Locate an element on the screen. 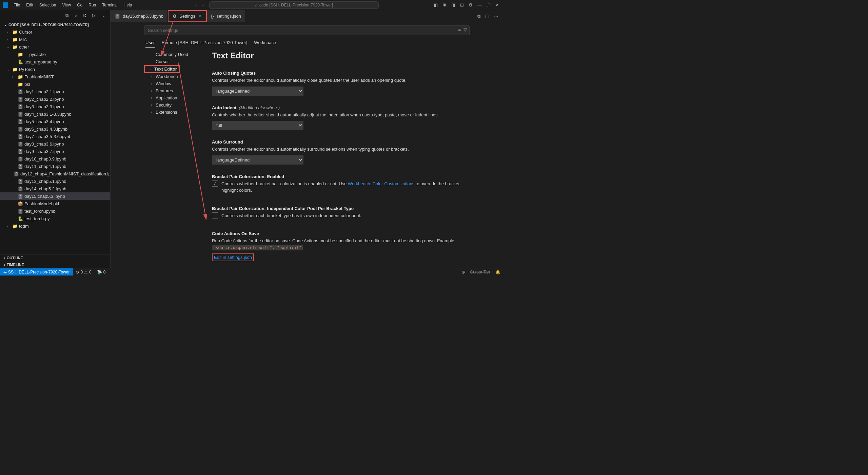 The image size is (868, 475). toc-item: ›Security is located at coordinates (173, 105).